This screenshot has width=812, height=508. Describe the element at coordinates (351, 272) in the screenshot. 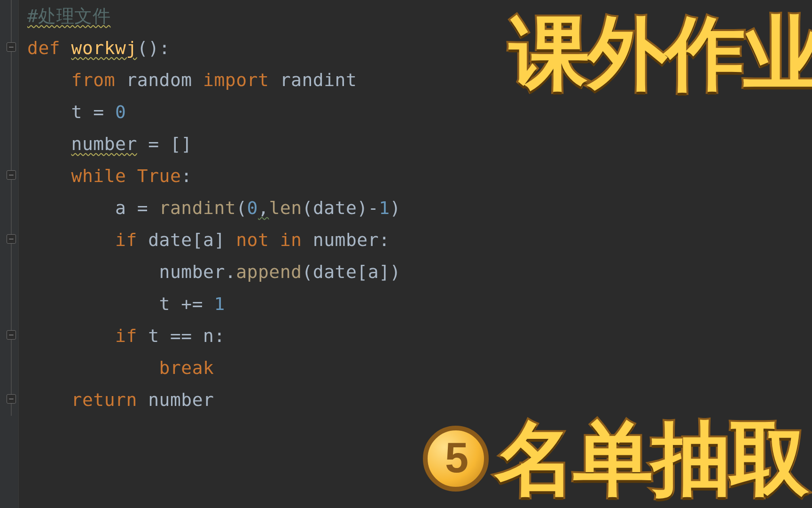

I see `code-token: (date[a])` at that location.